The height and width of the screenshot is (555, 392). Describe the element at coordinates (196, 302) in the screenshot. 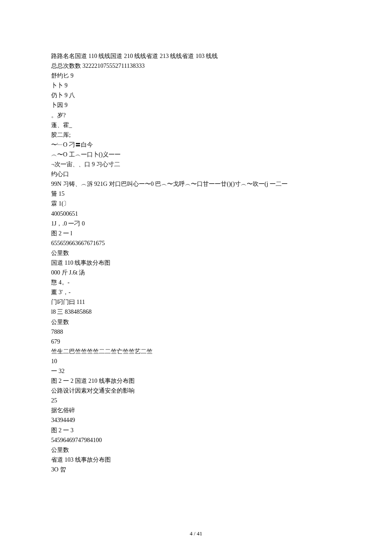

I see `text-line: 门叼门曰 111` at that location.